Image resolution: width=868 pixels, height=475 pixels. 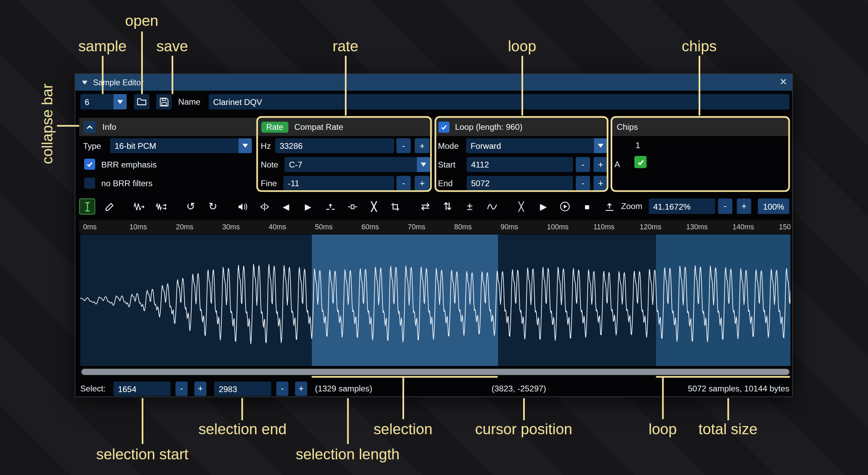 I want to click on zoom-reset-button: 100%, so click(x=773, y=206).